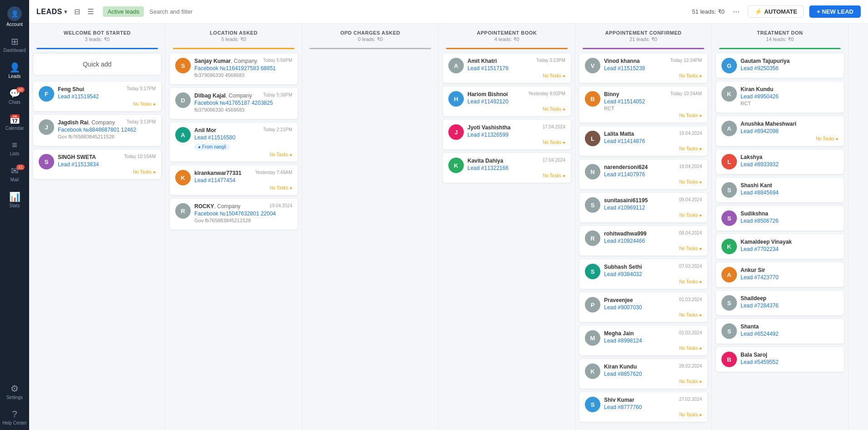 The image size is (868, 430). Describe the element at coordinates (140, 157) in the screenshot. I see `card-time: Today 10:16AM` at that location.